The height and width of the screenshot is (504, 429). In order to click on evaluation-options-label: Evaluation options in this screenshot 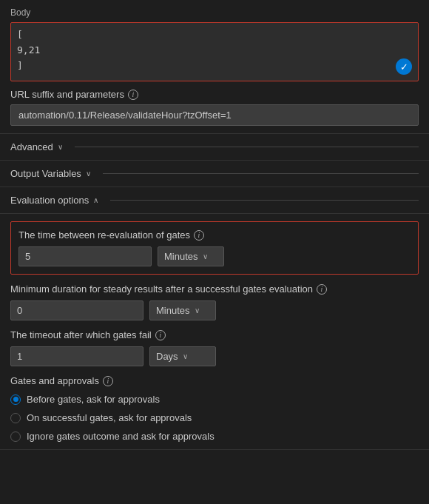, I will do `click(50, 200)`.